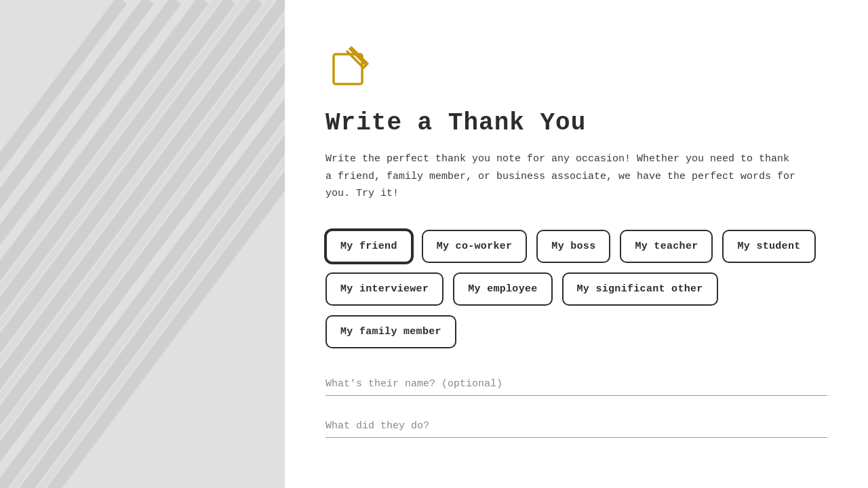 The height and width of the screenshot is (488, 868). What do you see at coordinates (576, 384) in the screenshot?
I see `name-input` at bounding box center [576, 384].